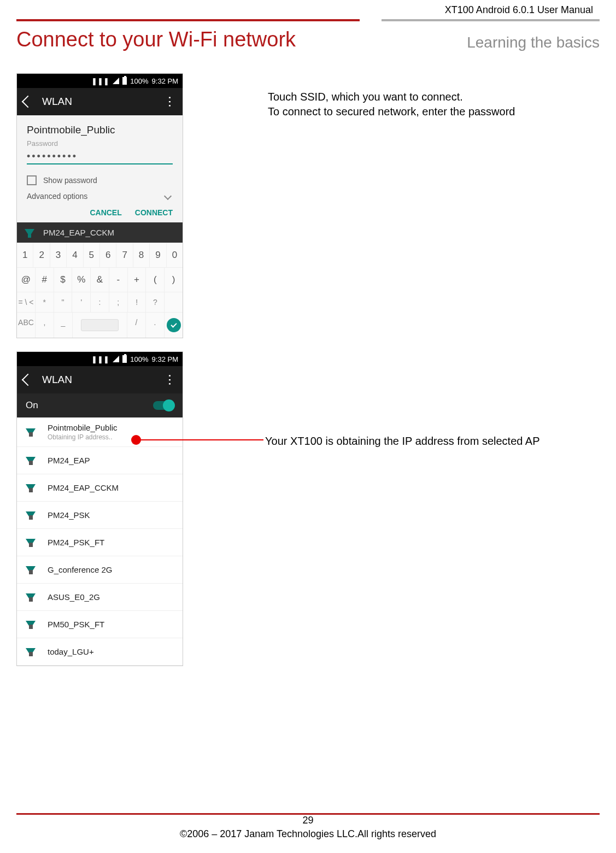 The width and height of the screenshot is (616, 853). What do you see at coordinates (80, 569) in the screenshot?
I see `network-text: G_conference 2G` at bounding box center [80, 569].